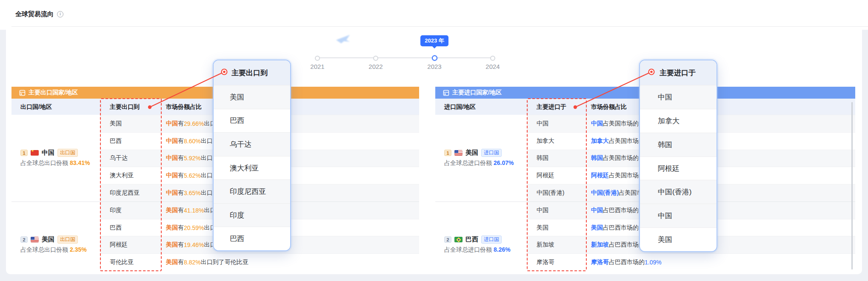  Describe the element at coordinates (482, 158) in the screenshot. I see `exporter-group-cell: 1美国进口国占全球总进口份额26.07%` at that location.